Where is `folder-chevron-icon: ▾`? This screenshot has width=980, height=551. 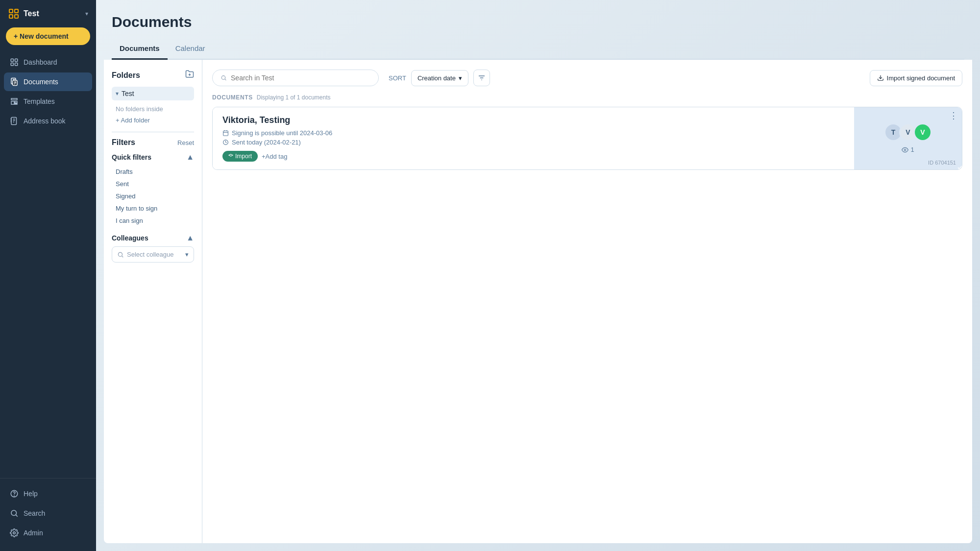 folder-chevron-icon: ▾ is located at coordinates (117, 94).